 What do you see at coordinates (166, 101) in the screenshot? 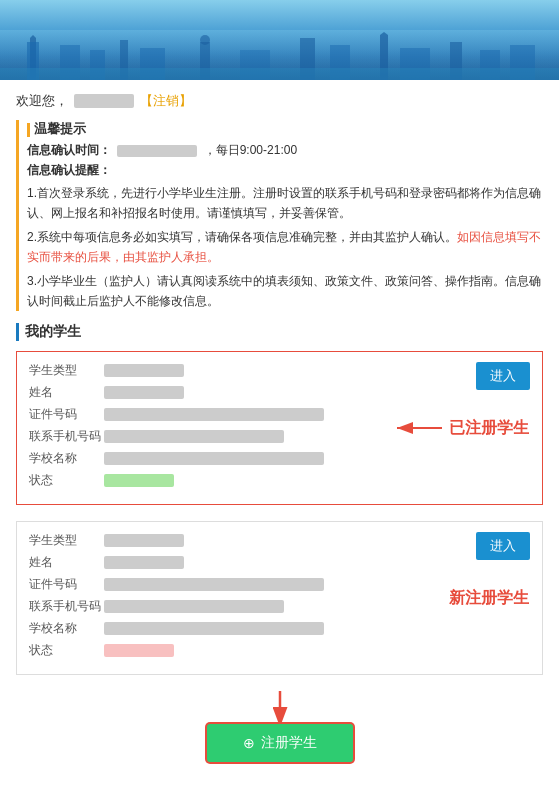
I see `logout-link: 【注销】` at bounding box center [166, 101].